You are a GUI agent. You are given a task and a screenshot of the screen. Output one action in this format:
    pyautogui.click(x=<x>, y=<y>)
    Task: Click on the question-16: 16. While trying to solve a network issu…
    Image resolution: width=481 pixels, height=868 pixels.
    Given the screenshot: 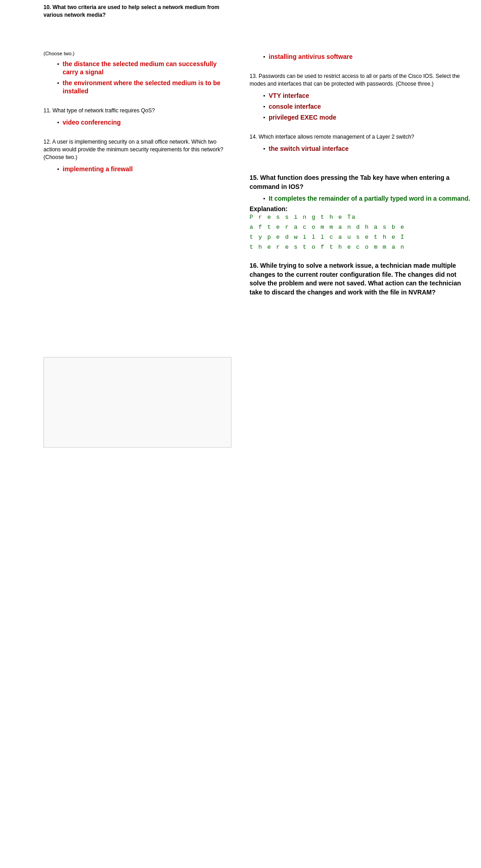 What is the action you would take?
    pyautogui.click(x=361, y=279)
    